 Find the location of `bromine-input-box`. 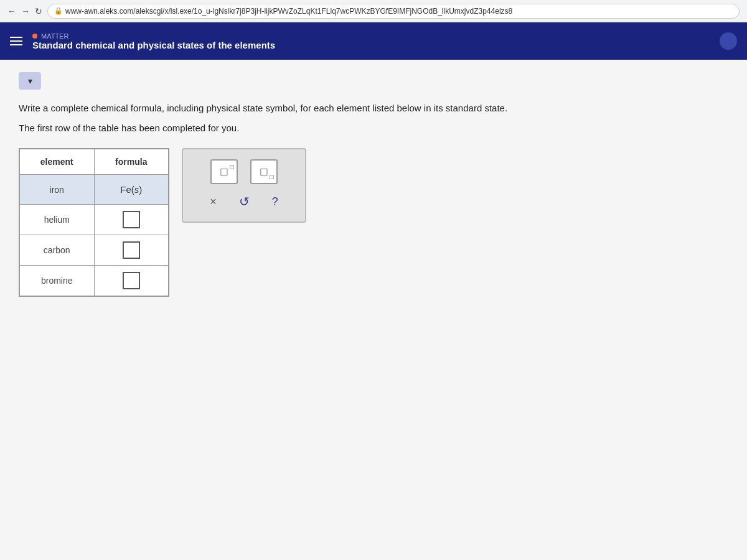

bromine-input-box is located at coordinates (131, 281).